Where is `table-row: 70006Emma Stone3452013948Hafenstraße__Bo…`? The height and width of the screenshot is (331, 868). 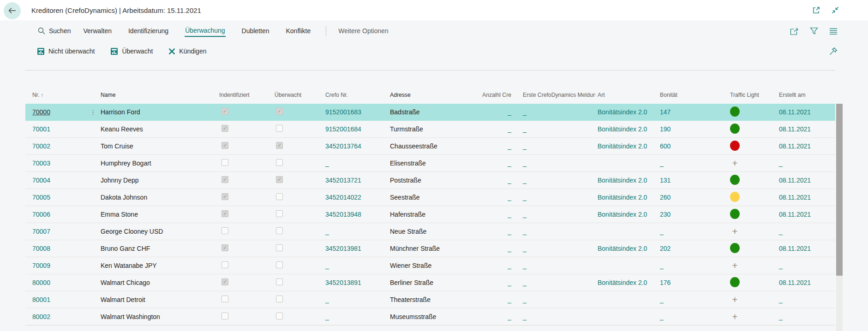
table-row: 70006Emma Stone3452013948Hafenstraße__Bo… is located at coordinates (430, 215).